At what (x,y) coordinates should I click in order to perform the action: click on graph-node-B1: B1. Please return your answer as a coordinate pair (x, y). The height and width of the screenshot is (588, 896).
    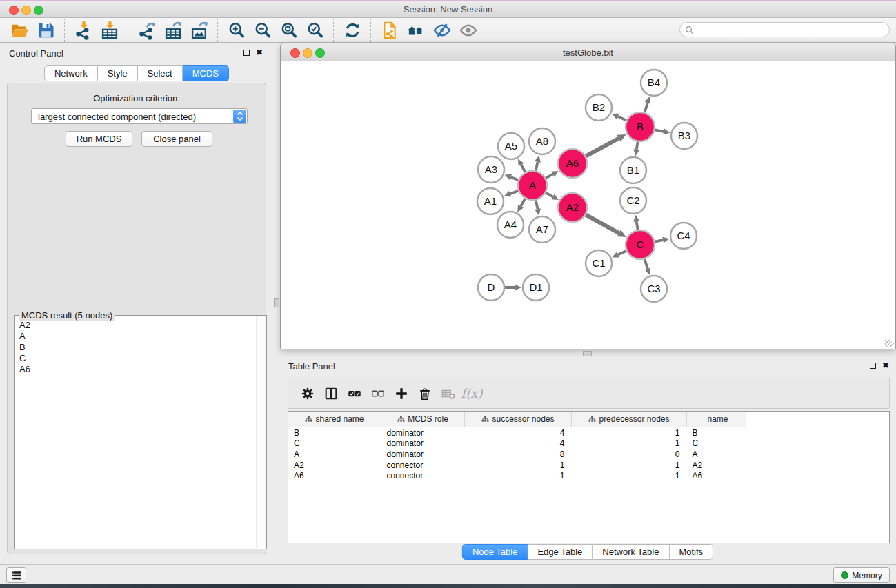
    Looking at the image, I should click on (633, 170).